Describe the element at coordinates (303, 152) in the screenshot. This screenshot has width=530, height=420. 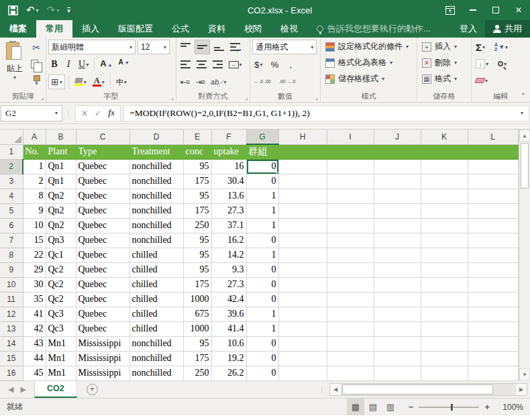
I see `cell-H1` at that location.